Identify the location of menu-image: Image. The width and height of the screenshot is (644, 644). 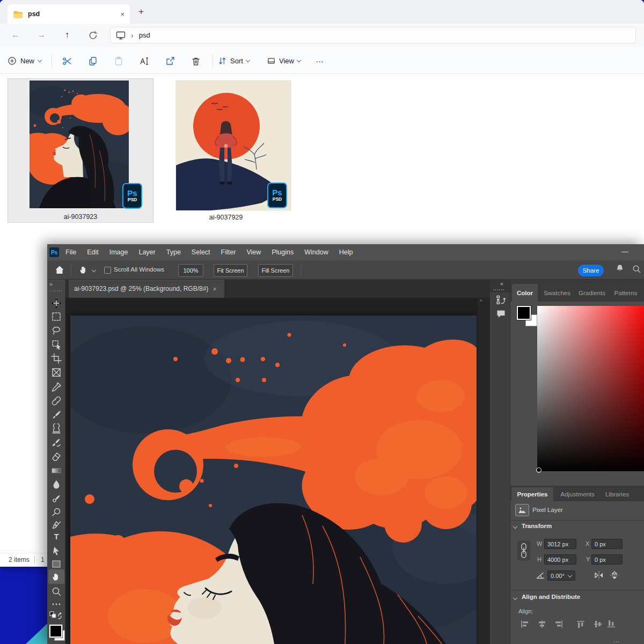
(119, 252).